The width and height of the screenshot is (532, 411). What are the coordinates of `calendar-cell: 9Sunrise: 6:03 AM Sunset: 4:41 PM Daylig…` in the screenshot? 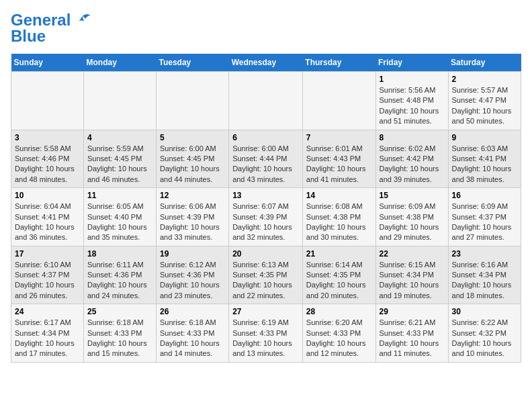 It's located at (484, 158).